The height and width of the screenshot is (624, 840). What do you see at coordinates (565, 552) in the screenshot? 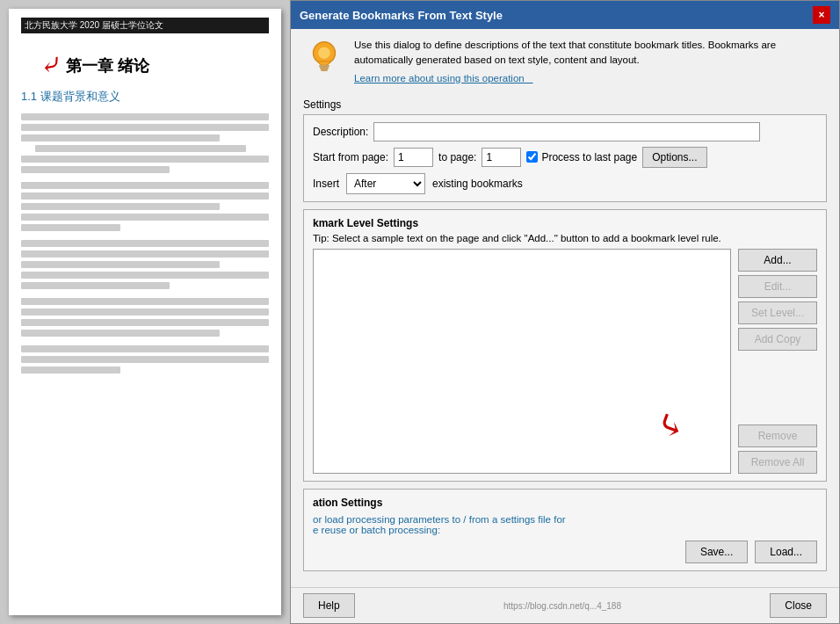
I see `action-buttons: Save... Load...` at bounding box center [565, 552].